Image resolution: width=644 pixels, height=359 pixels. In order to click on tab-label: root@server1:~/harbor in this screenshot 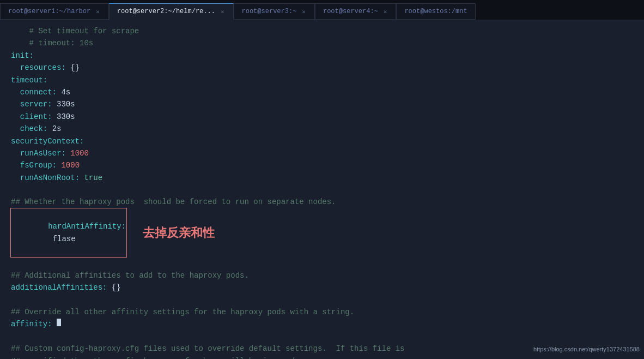, I will do `click(49, 11)`.